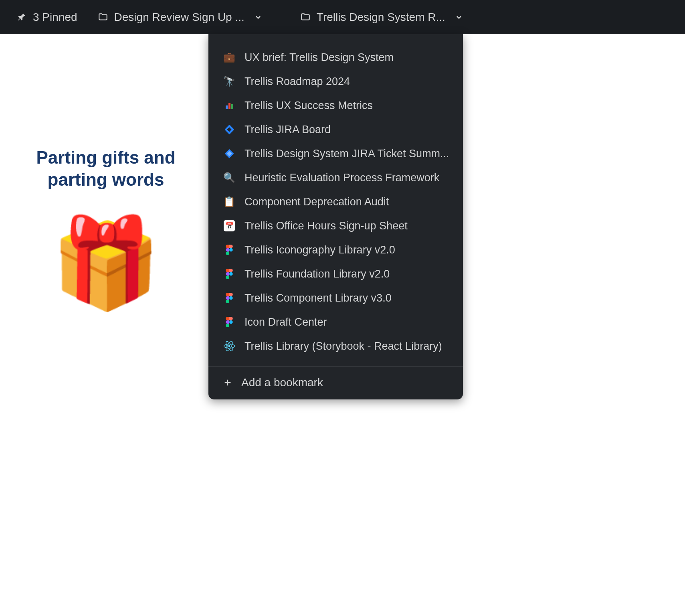 This screenshot has height=616, width=685. Describe the element at coordinates (337, 130) in the screenshot. I see `bookmark-item: Trellis JIRA Board` at that location.